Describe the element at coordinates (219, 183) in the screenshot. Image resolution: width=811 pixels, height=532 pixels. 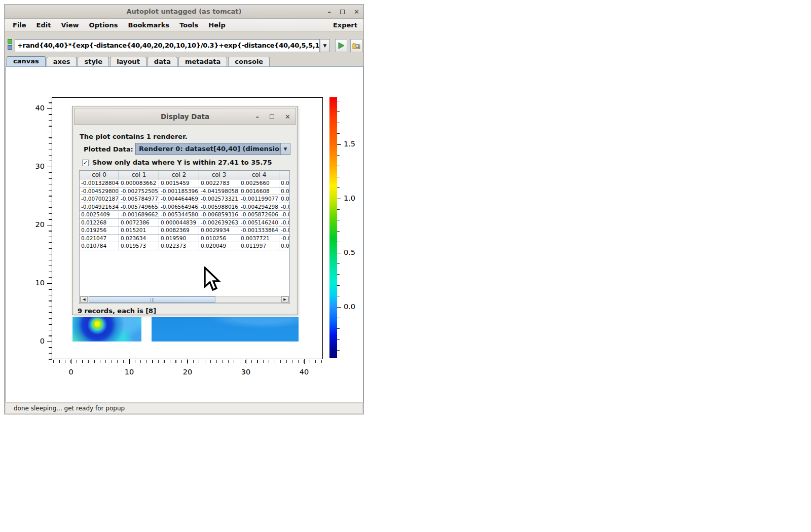
I see `table-cell: 0.0022783` at that location.